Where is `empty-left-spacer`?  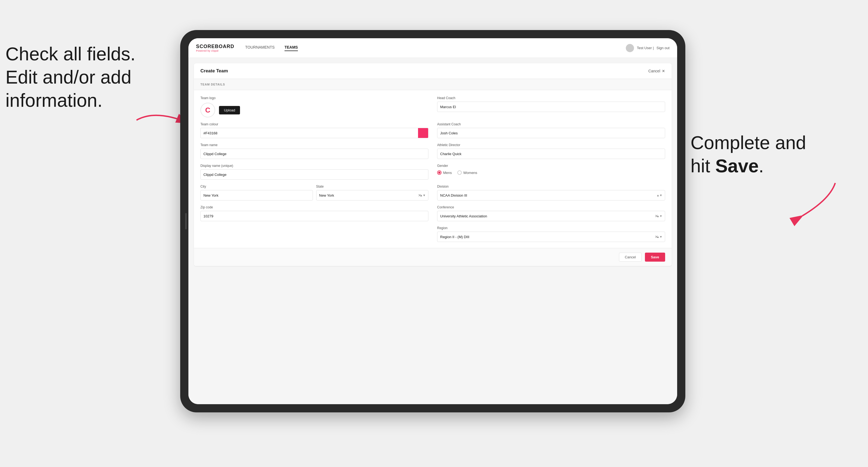
empty-left-spacer is located at coordinates (314, 234).